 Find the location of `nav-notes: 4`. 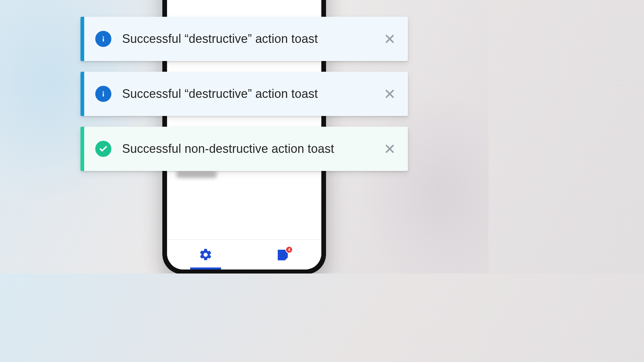

nav-notes: 4 is located at coordinates (283, 255).